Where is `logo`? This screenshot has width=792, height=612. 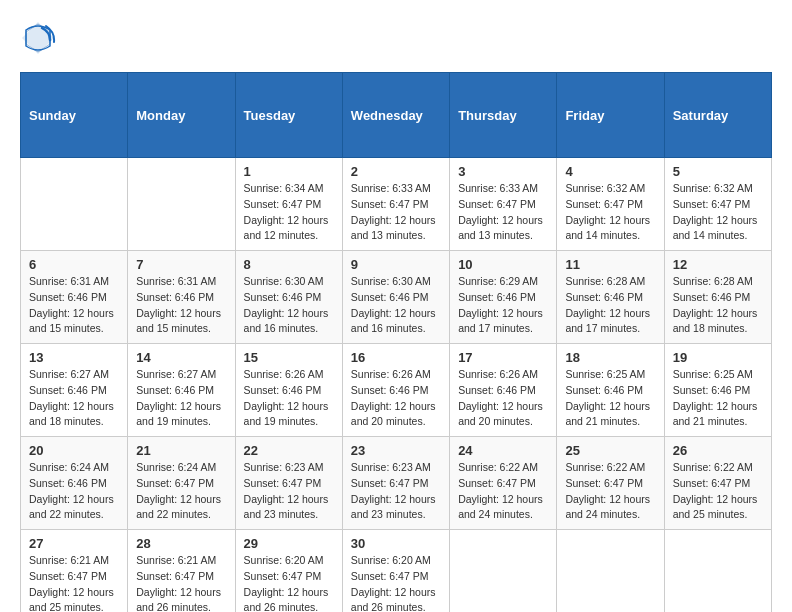 logo is located at coordinates (40, 38).